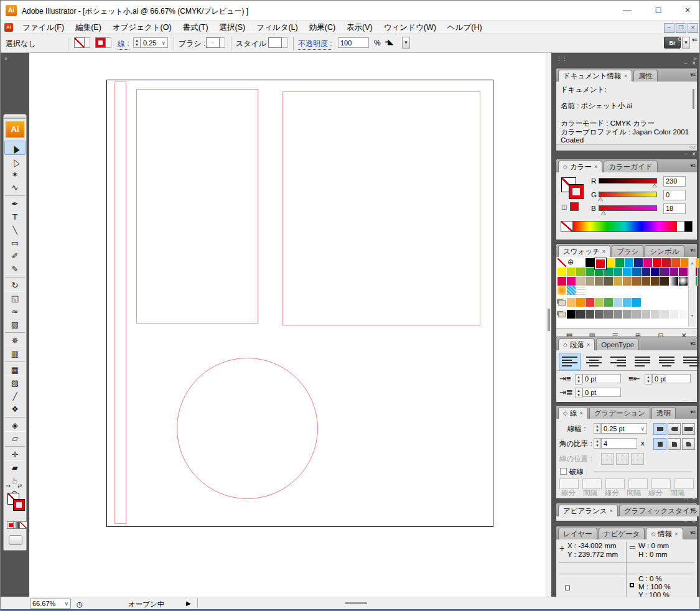 The width and height of the screenshot is (700, 611). Describe the element at coordinates (15, 269) in the screenshot. I see `tool-pencil-tool: ✎` at that location.